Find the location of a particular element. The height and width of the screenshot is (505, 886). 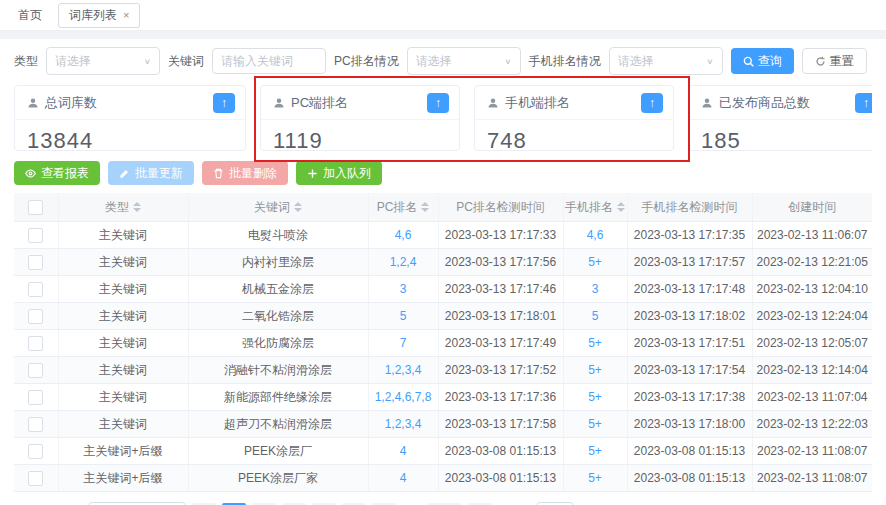

column-header: PC排名 is located at coordinates (403, 208).